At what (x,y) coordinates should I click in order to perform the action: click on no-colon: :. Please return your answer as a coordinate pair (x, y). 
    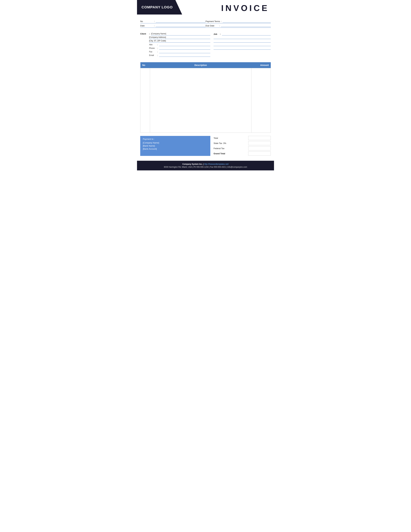
    Looking at the image, I should click on (154, 21).